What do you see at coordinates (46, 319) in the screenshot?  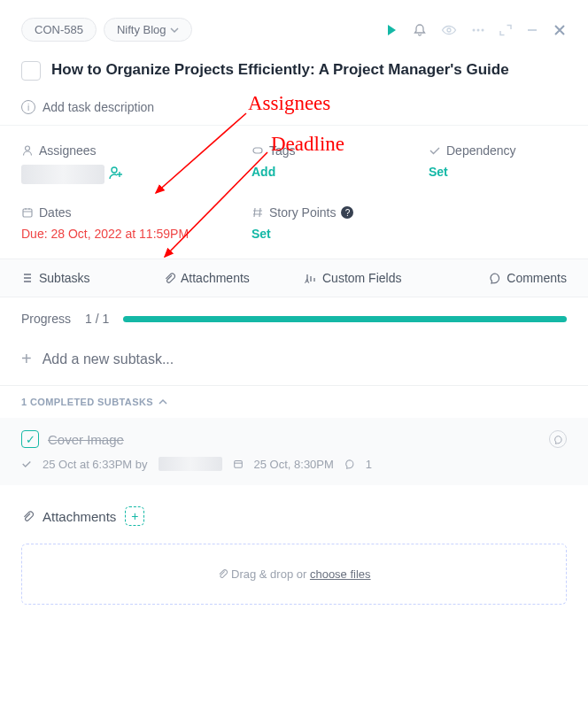 I see `progress-label: Progress` at bounding box center [46, 319].